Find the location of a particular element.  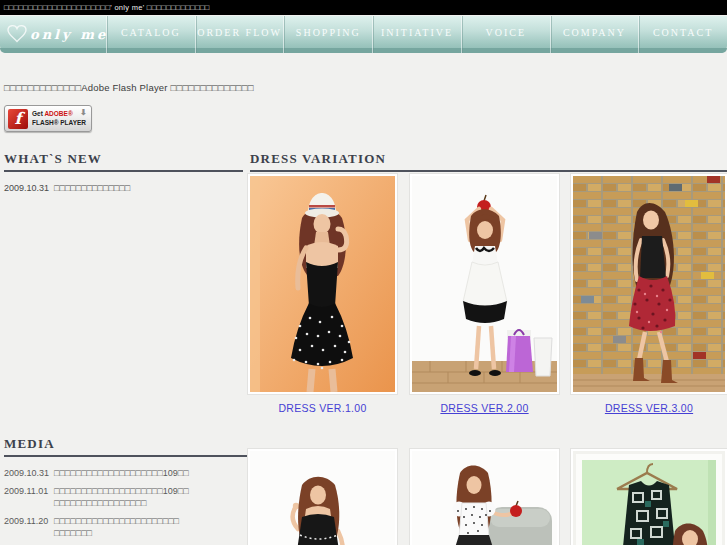

dress-bottom2-image is located at coordinates (484, 498).